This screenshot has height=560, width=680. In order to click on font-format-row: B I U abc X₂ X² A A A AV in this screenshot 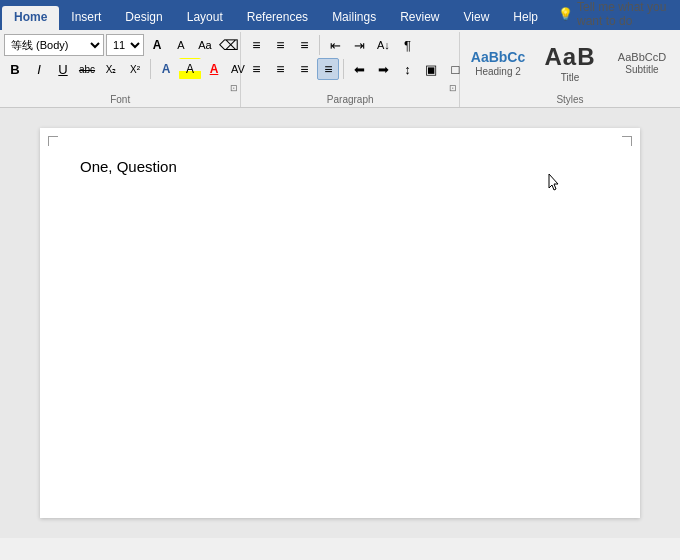, I will do `click(126, 69)`.